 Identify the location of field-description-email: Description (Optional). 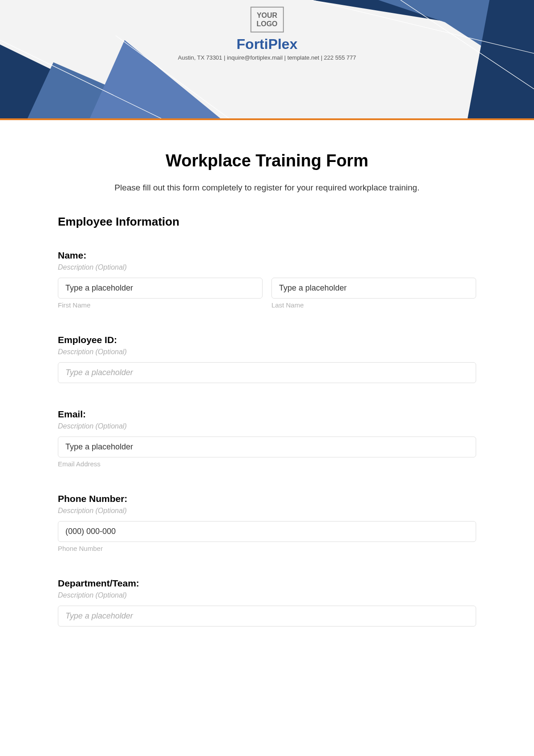
(267, 426).